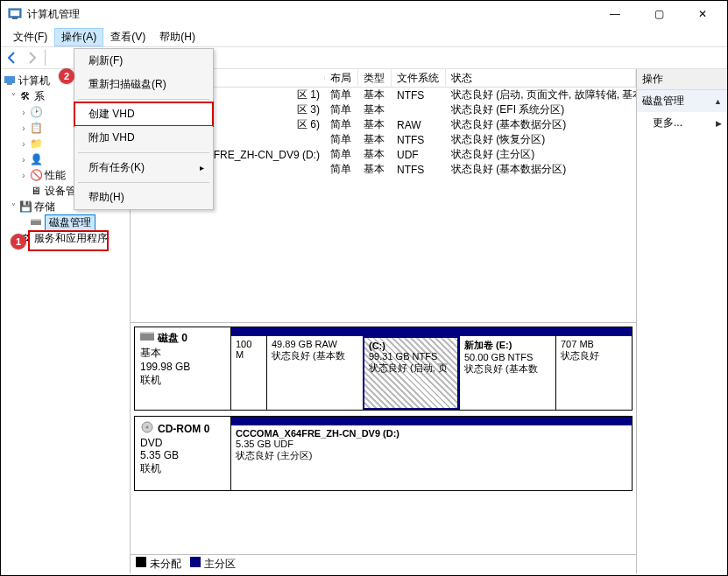 This screenshot has width=728, height=576. Describe the element at coordinates (411, 346) in the screenshot. I see `partition-name: (C:)` at that location.